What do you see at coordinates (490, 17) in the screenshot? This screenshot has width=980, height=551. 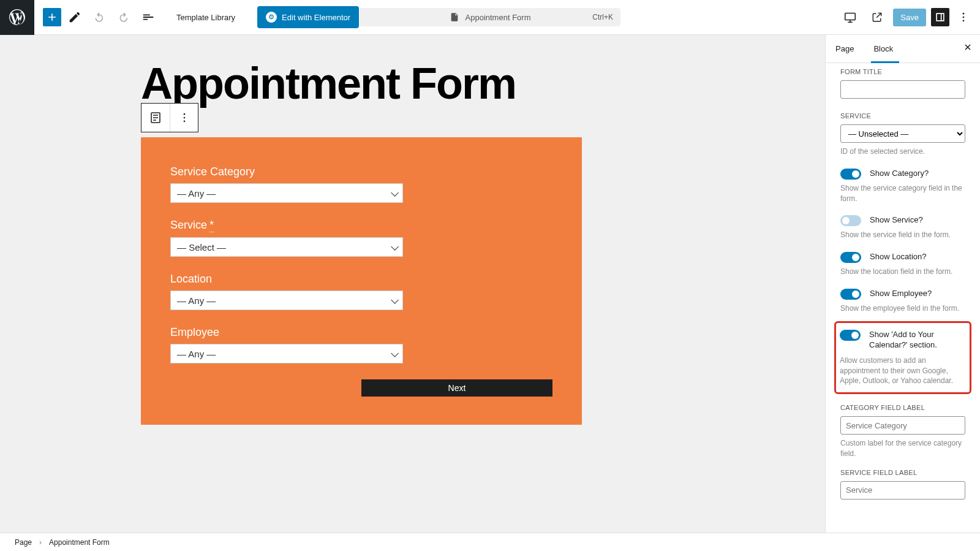 I see `document-search: Appointment Form Ctrl+K` at bounding box center [490, 17].